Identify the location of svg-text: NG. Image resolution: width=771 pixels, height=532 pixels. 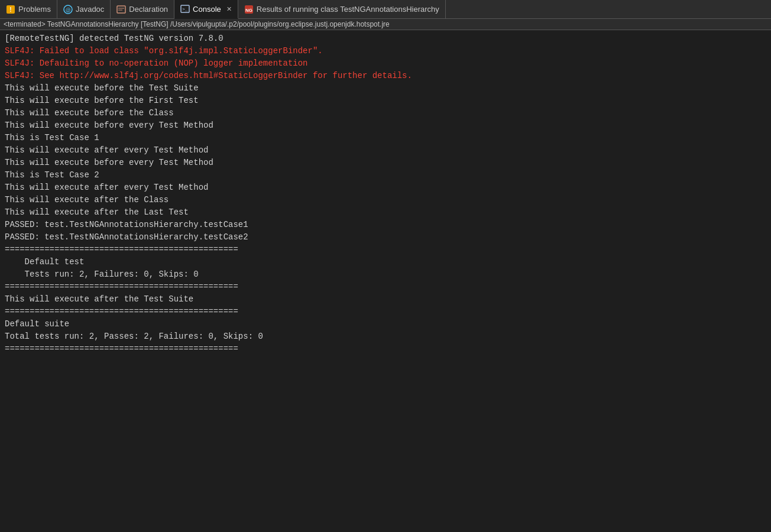
(249, 11).